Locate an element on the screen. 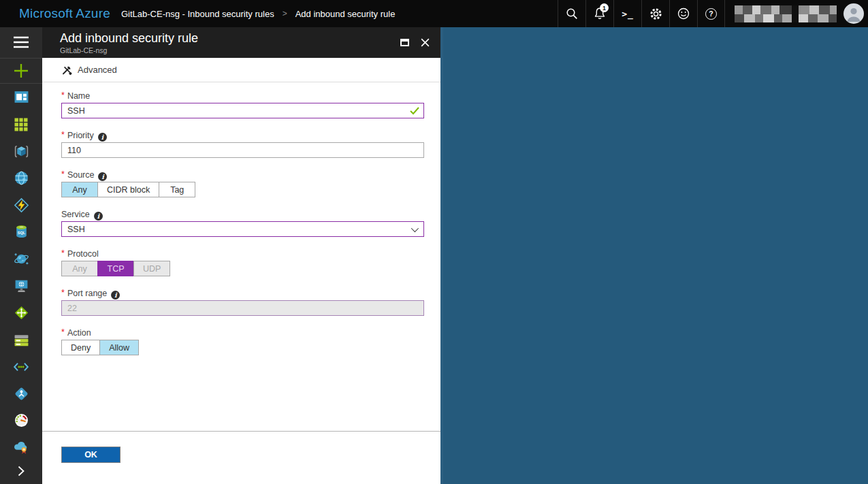  service-selected-value: SSH is located at coordinates (76, 229).